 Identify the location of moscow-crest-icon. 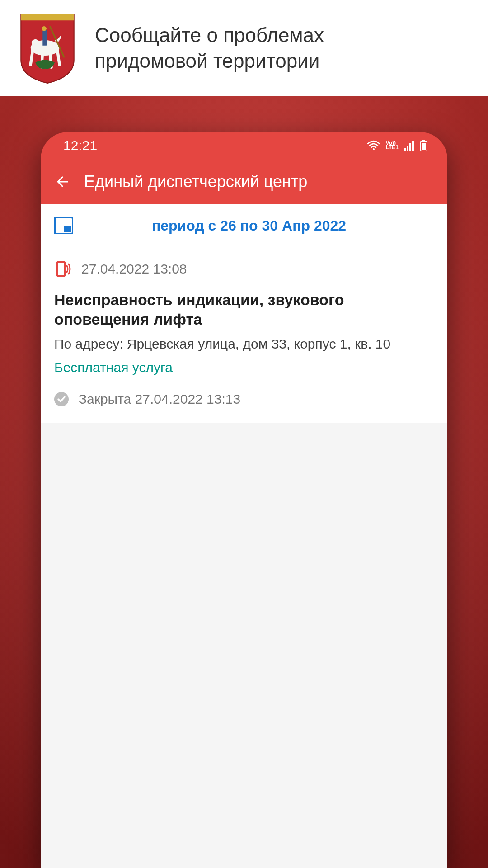
(47, 48).